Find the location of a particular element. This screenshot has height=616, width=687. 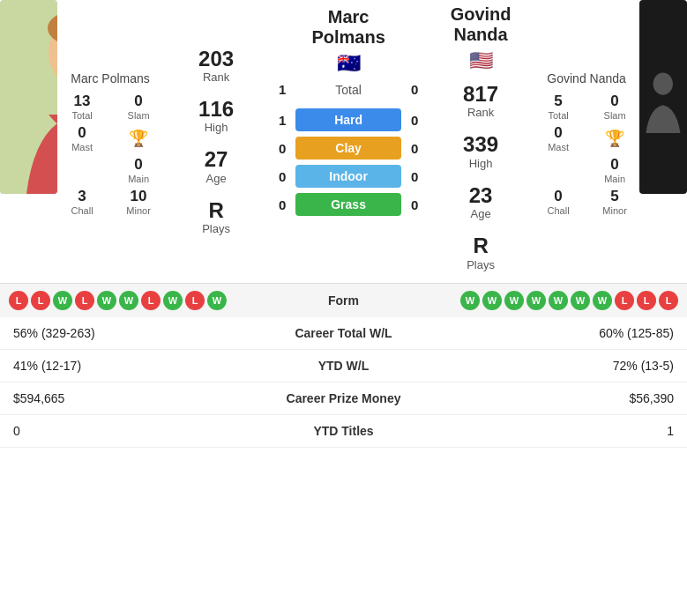

stats-row: 56% (329-263) Career Total W/L 60% (125-… is located at coordinates (344, 333).